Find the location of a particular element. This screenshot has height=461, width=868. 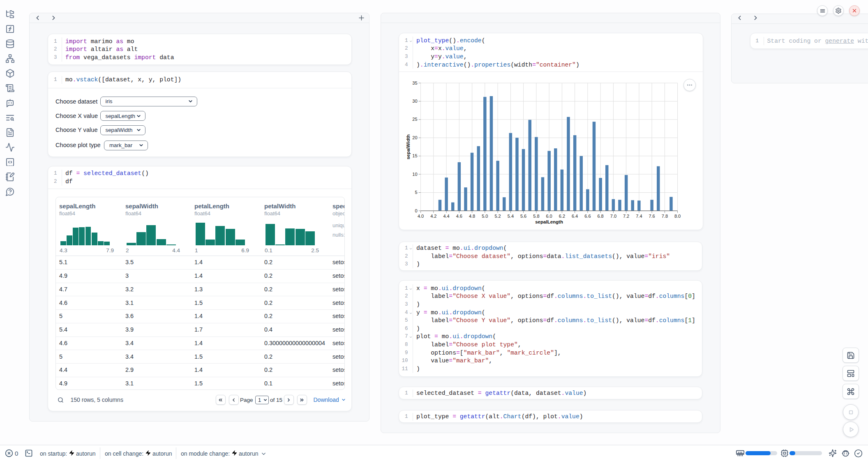

svg-text: 5.6 is located at coordinates (524, 216).